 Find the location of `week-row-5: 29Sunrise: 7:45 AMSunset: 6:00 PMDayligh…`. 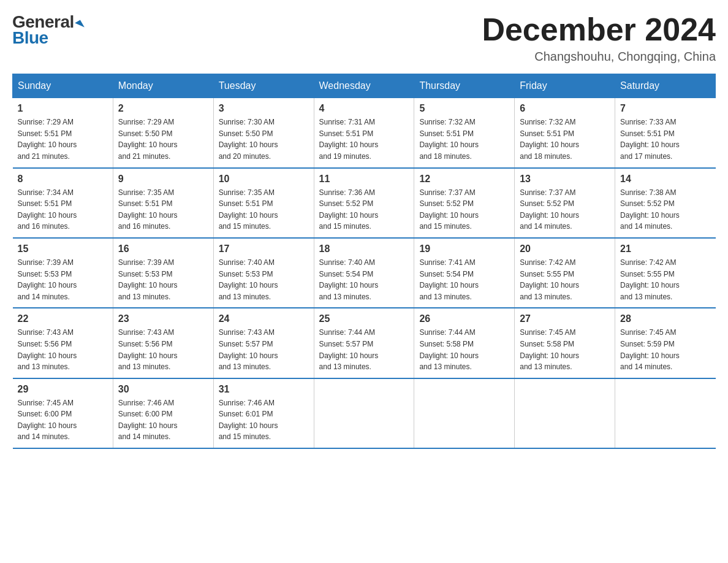

week-row-5: 29Sunrise: 7:45 AMSunset: 6:00 PMDayligh… is located at coordinates (364, 413).